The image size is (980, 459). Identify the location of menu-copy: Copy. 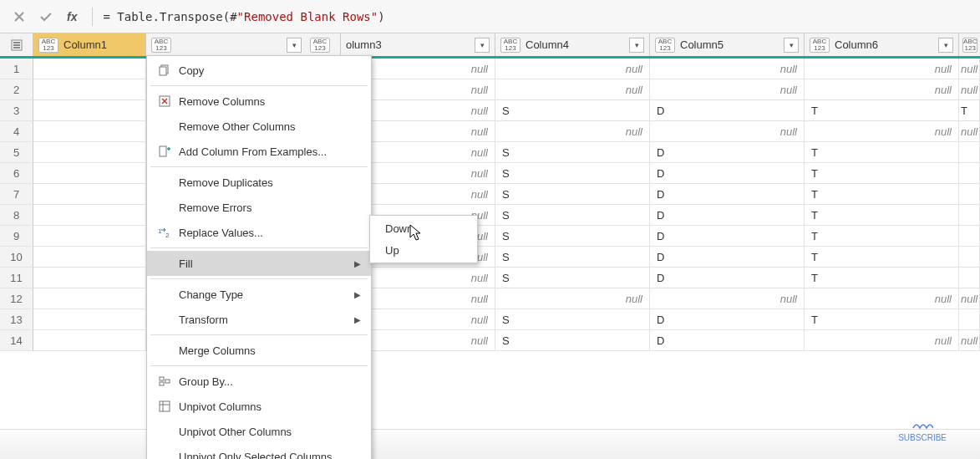
(259, 70).